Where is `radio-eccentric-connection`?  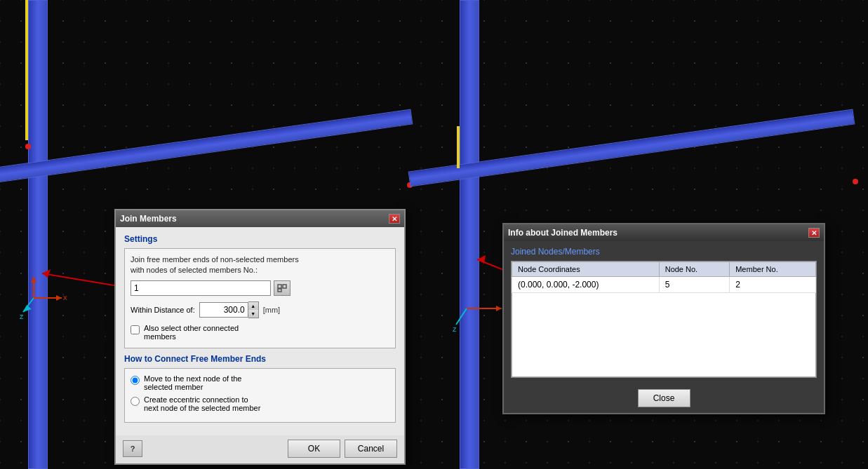 radio-eccentric-connection is located at coordinates (135, 401).